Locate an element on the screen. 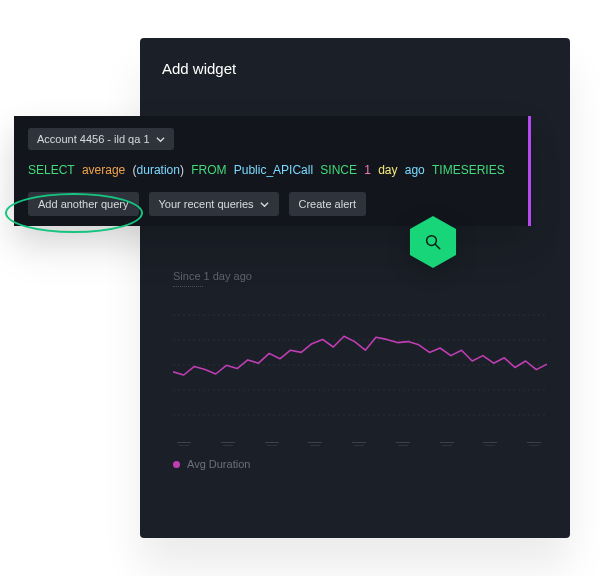  search-hex-badge is located at coordinates (433, 242).